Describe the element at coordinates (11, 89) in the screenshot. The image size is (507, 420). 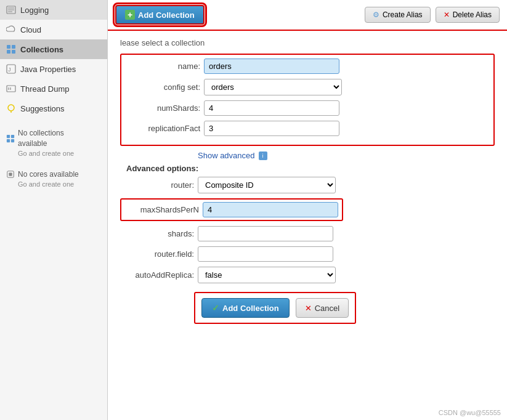
I see `thread-icon` at that location.